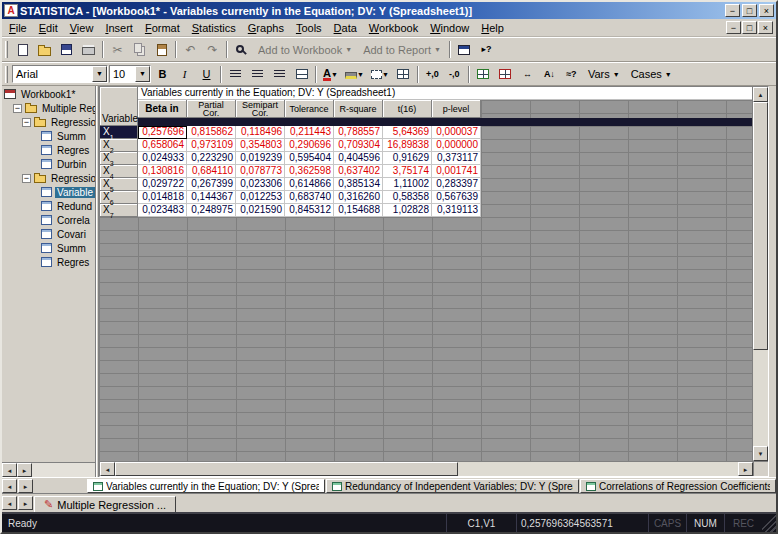 This screenshot has width=778, height=534. Describe the element at coordinates (162, 132) in the screenshot. I see `data-cell: 0,257696` at that location.